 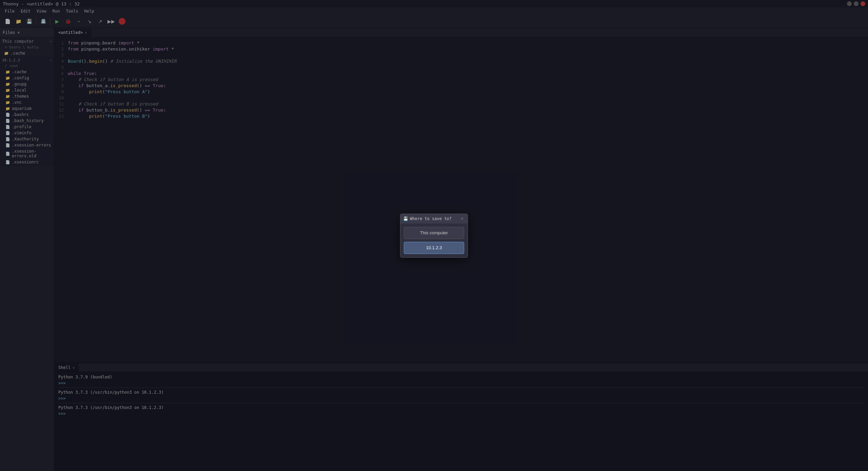 What do you see at coordinates (427, 219) in the screenshot?
I see `dialog-title-content: 💾 Where to save to?` at bounding box center [427, 219].